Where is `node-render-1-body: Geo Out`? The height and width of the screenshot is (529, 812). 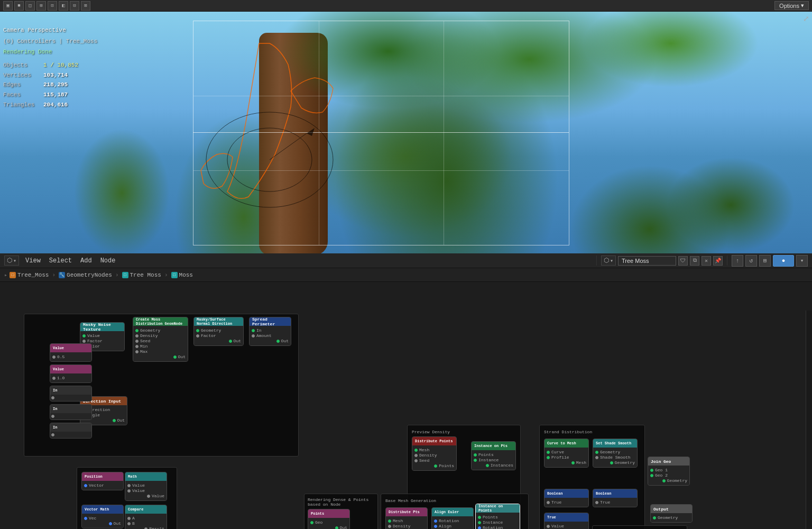 node-render-1-body: Geo Out is located at coordinates (329, 524).